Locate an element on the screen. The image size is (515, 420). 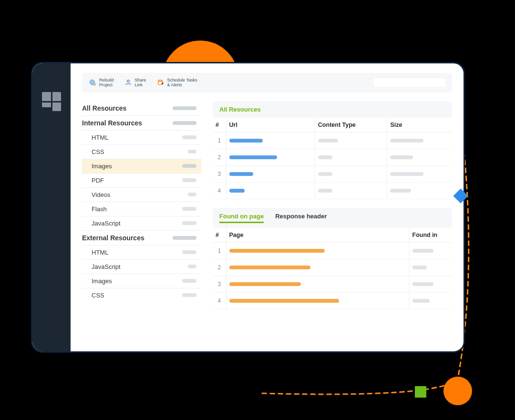
calendar-alert-icon is located at coordinates (161, 82).